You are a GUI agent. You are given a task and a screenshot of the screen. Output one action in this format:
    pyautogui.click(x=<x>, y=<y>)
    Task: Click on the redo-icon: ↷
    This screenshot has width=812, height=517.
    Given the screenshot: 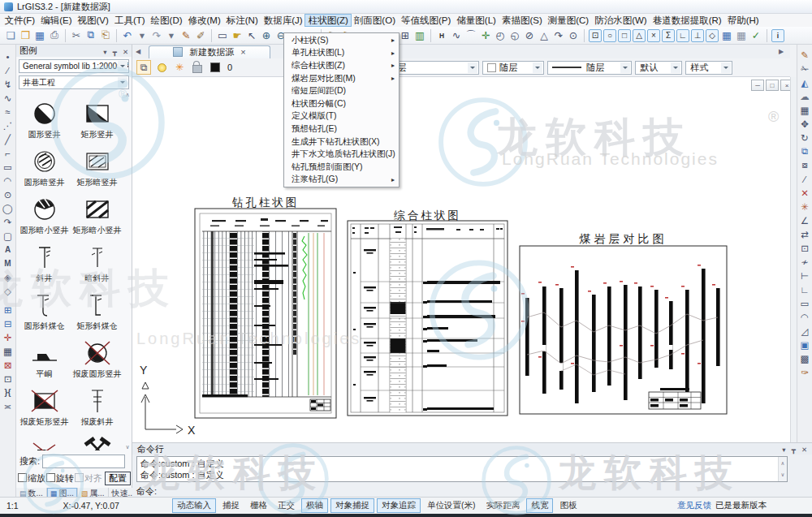 What is the action you would take?
    pyautogui.click(x=158, y=36)
    